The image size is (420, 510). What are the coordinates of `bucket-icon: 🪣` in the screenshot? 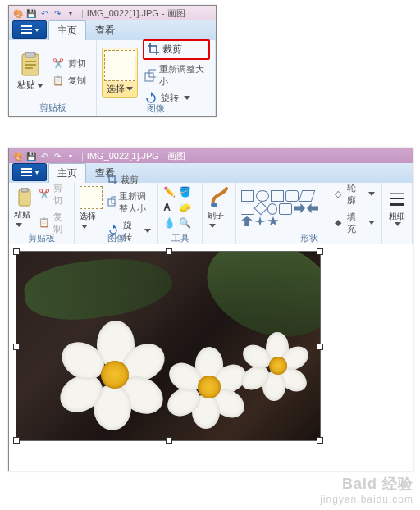 It's located at (185, 193).